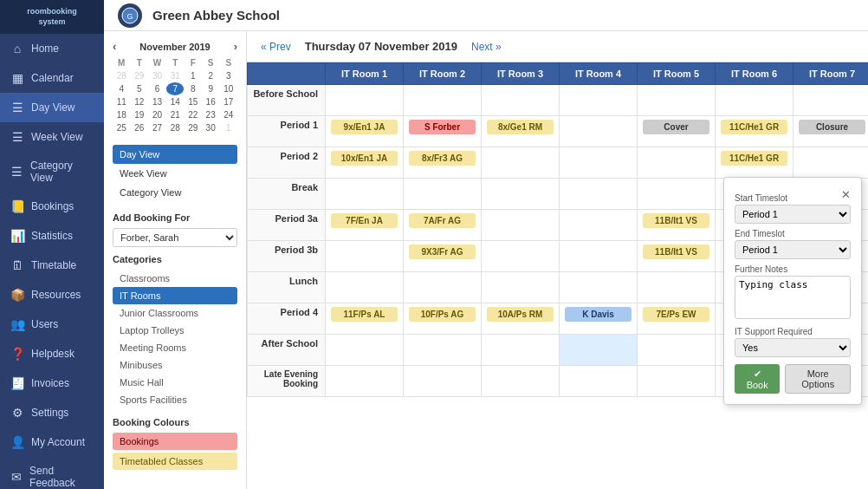 The height and width of the screenshot is (489, 868). Describe the element at coordinates (364, 127) in the screenshot. I see `booking-p1-r1: 9x/En1 JA` at that location.